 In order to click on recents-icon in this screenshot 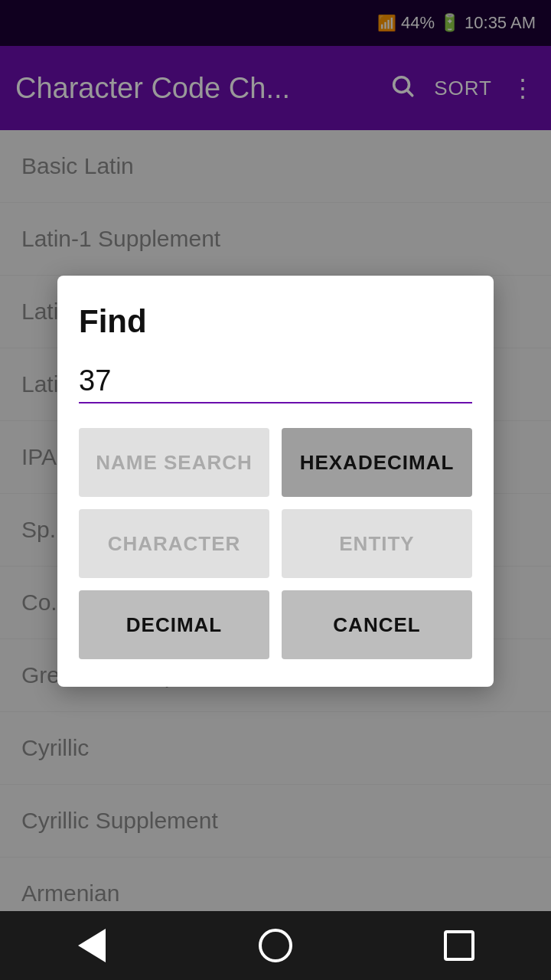, I will do `click(459, 946)`.